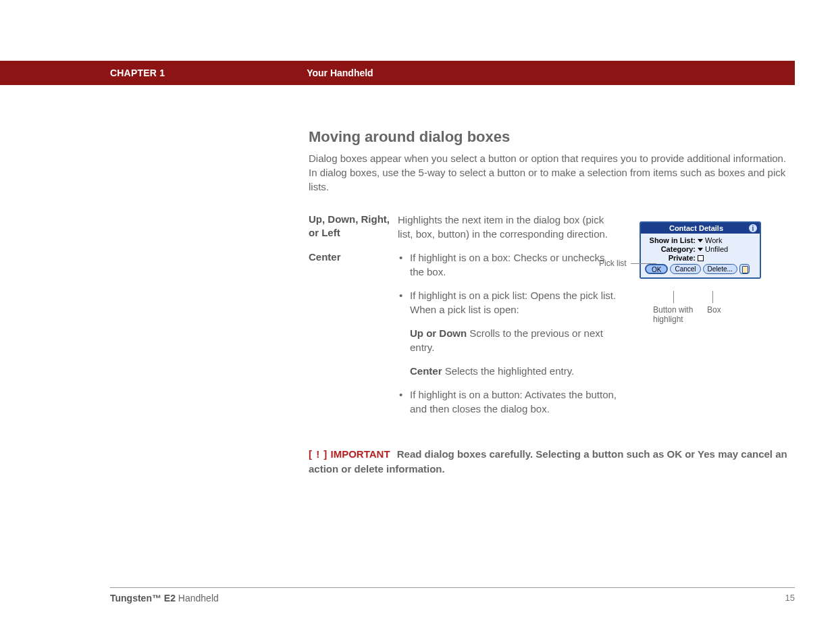 This screenshot has height=644, width=834. What do you see at coordinates (753, 228) in the screenshot?
I see `info-icon: i` at bounding box center [753, 228].